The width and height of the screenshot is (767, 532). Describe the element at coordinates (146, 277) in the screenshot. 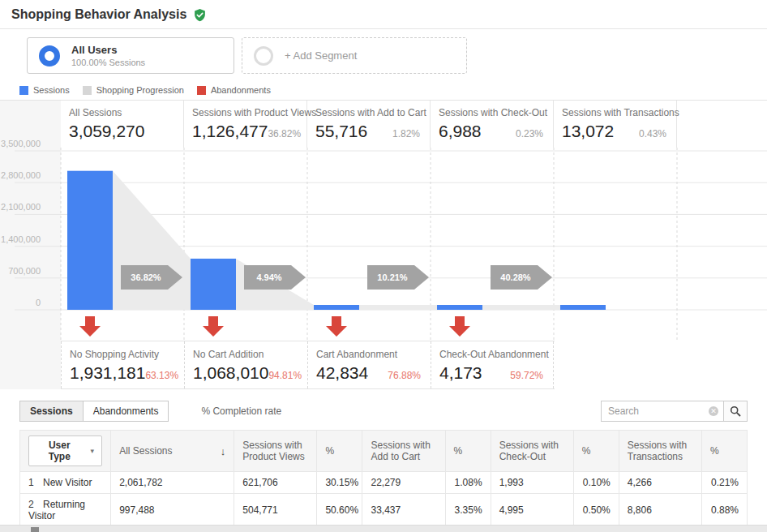

I see `svg-text: 36.82%` at that location.